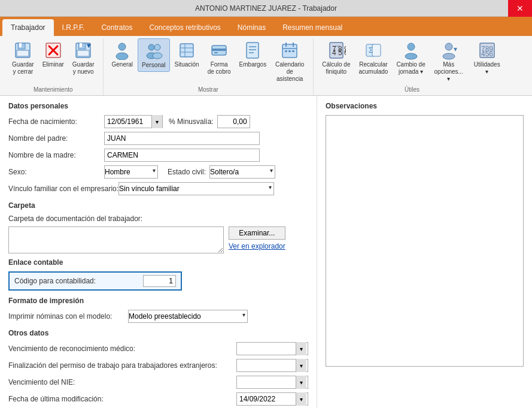  Describe the element at coordinates (373, 58) in the screenshot. I see `recalcular-button: Σ Recalcularacumulado` at that location.